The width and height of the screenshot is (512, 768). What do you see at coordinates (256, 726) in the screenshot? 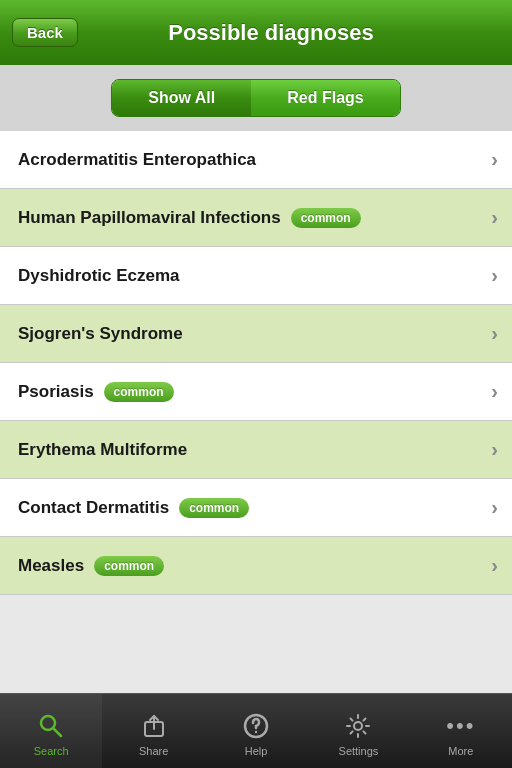
I see `help-icon` at bounding box center [256, 726].